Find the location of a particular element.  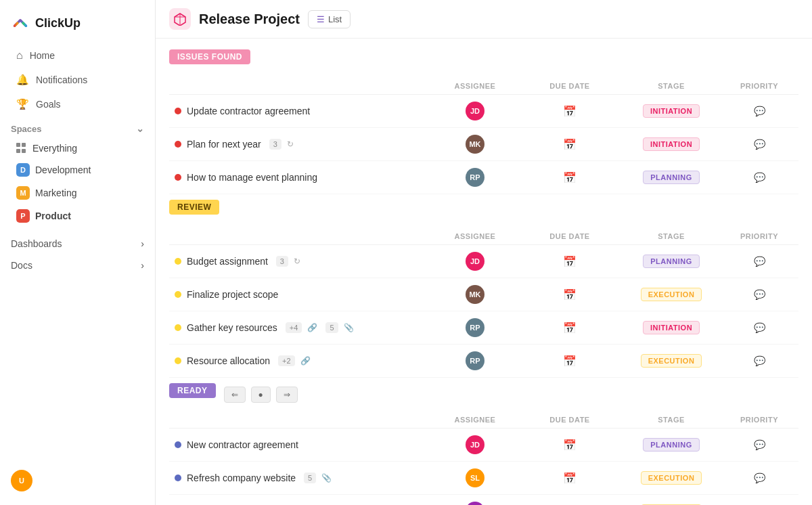

link-icon: 🔗 is located at coordinates (313, 328).